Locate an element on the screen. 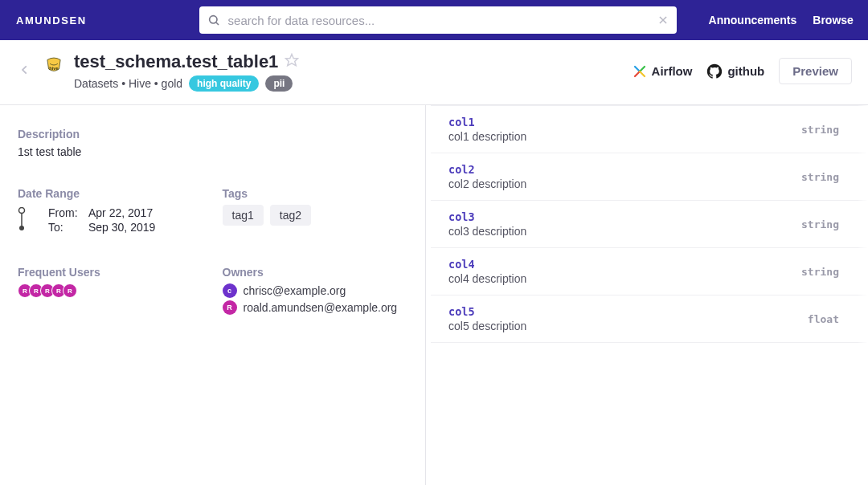 The height and width of the screenshot is (485, 868). column-row: col3col3 descriptionstring is located at coordinates (649, 225).